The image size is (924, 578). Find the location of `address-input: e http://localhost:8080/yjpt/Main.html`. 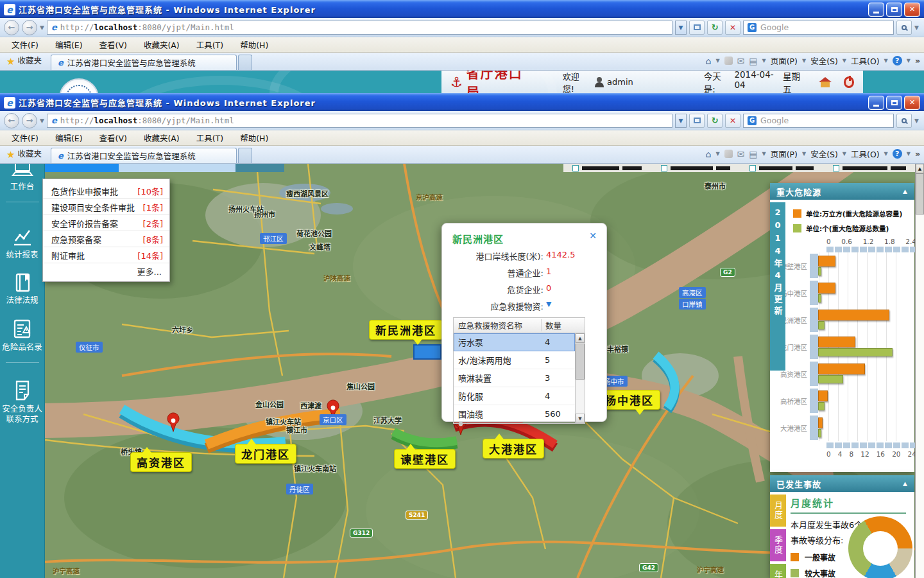

address-input: e http://localhost:8080/yjpt/Main.html is located at coordinates (359, 28).